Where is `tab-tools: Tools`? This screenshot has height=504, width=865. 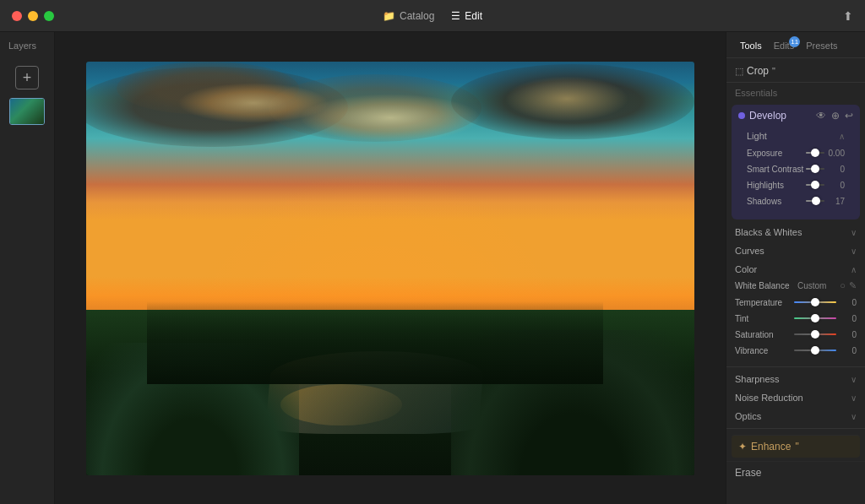 tab-tools: Tools is located at coordinates (751, 46).